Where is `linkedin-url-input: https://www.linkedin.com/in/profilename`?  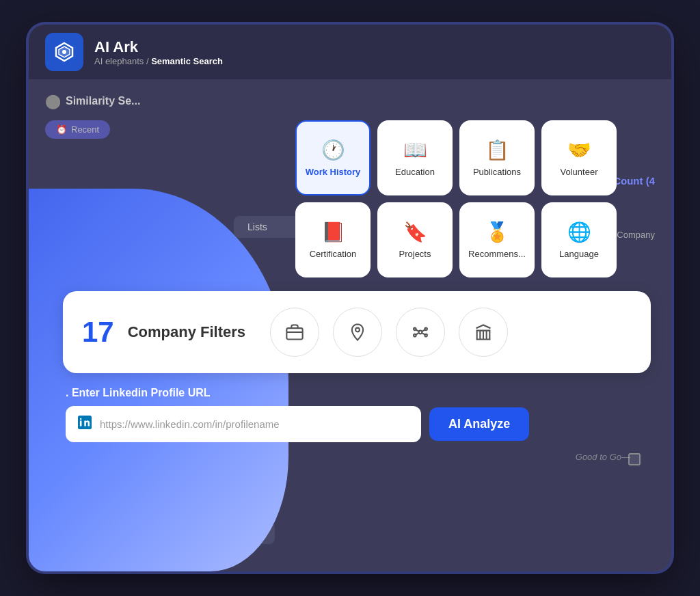
linkedin-url-input: https://www.linkedin.com/in/profilename is located at coordinates (243, 424).